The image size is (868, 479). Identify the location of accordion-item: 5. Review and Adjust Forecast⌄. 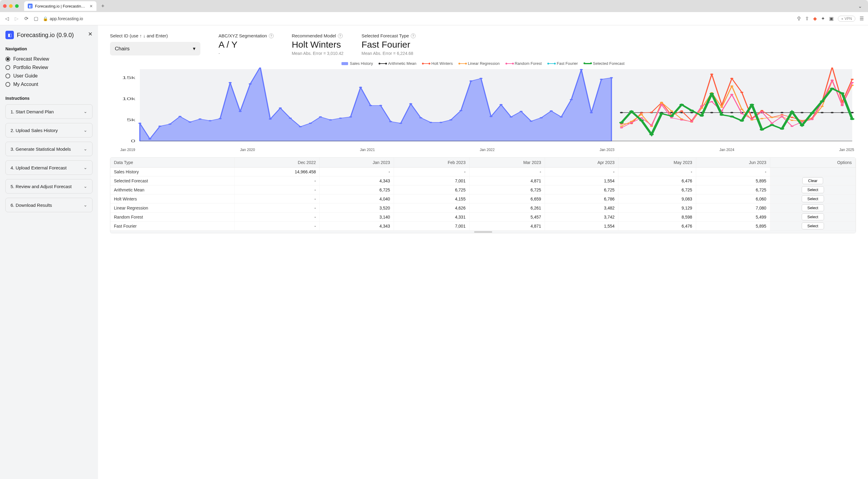
(49, 186).